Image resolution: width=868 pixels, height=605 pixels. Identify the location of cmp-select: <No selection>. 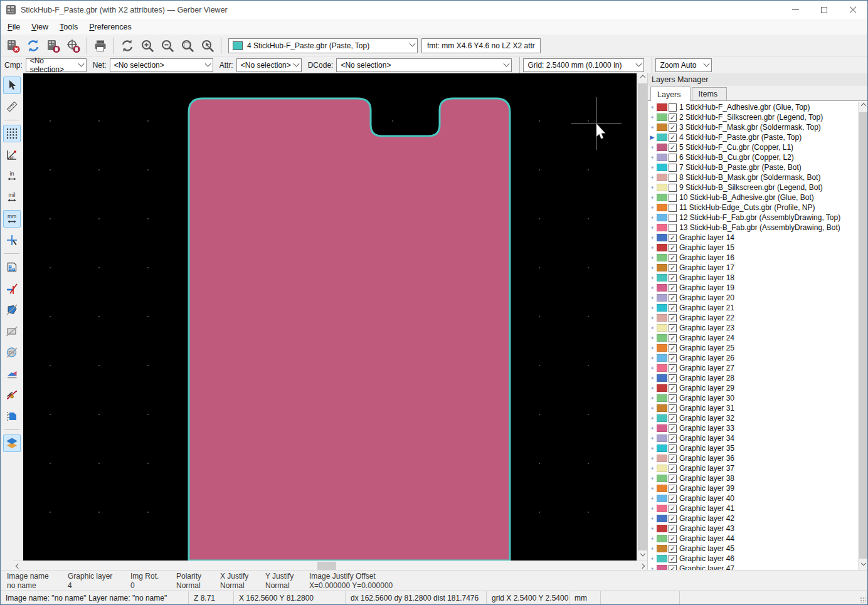
(56, 65).